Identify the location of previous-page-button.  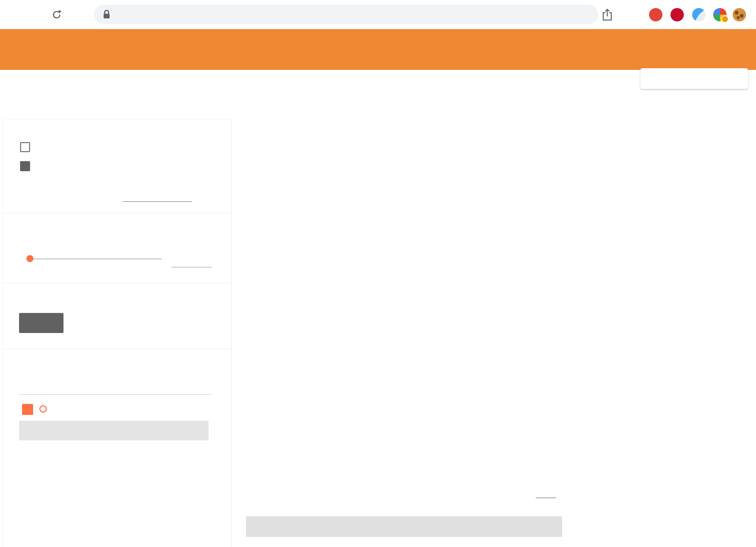
(404, 527).